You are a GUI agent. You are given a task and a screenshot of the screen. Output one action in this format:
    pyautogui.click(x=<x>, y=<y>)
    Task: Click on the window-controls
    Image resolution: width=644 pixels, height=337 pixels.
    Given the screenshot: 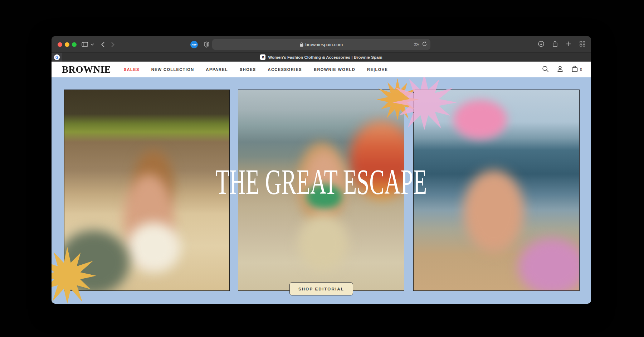 What is the action you would take?
    pyautogui.click(x=67, y=44)
    